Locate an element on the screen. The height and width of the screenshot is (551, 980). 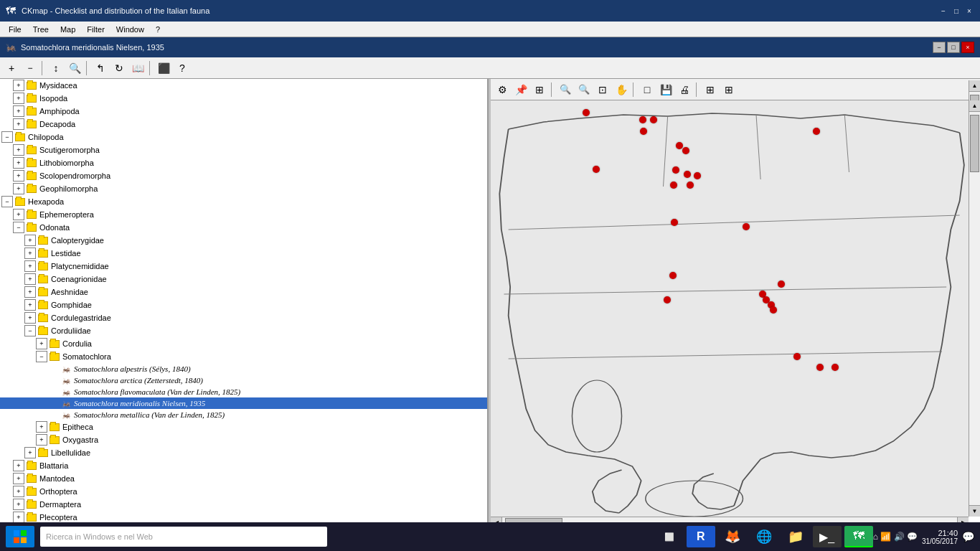
menu-window: Window is located at coordinates (131, 29).